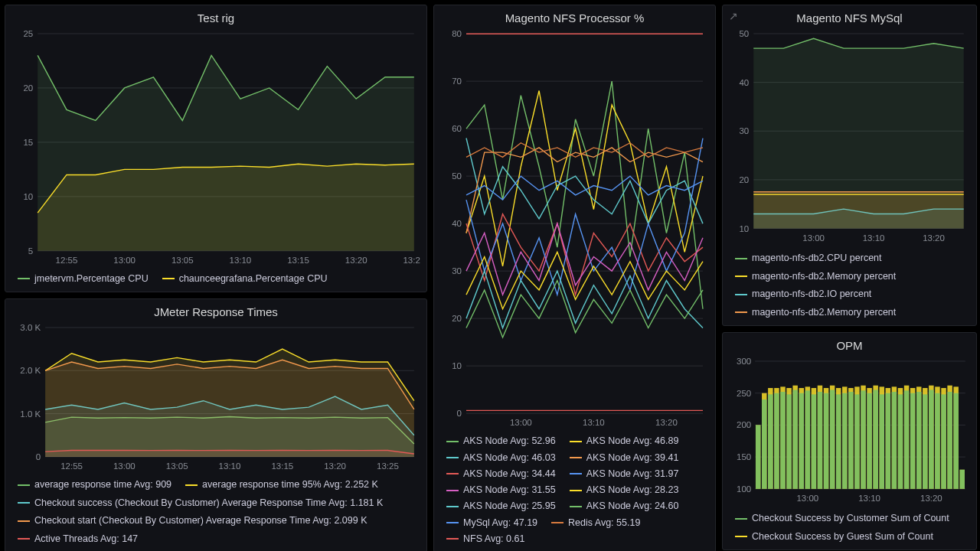 This screenshot has width=980, height=551. I want to click on legend-item: AKS Node Avg: 24.60, so click(625, 507).